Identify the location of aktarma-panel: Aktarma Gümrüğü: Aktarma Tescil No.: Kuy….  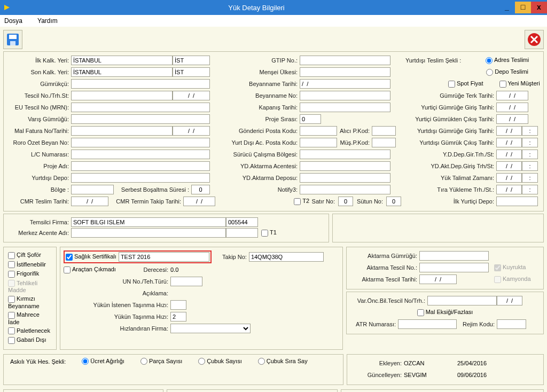
(445, 268).